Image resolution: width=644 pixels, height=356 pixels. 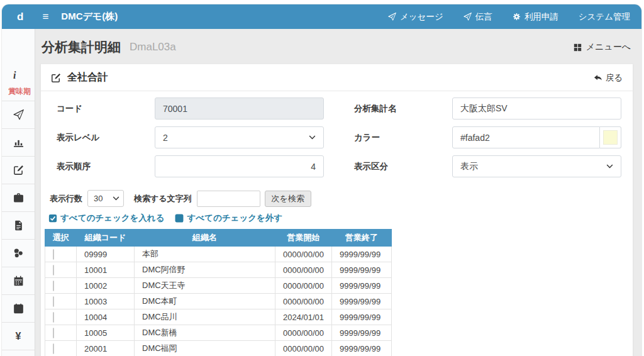 I want to click on rows-per-page-select: 30, so click(x=106, y=199).